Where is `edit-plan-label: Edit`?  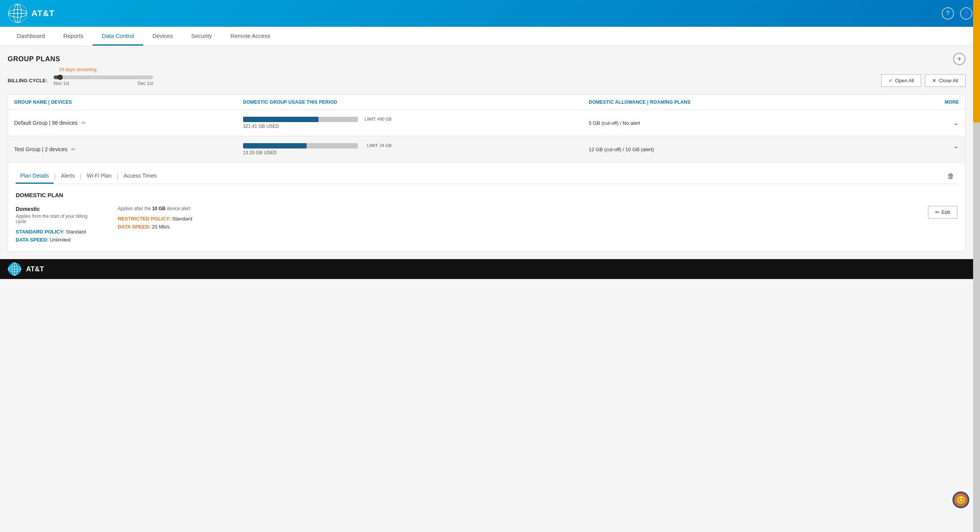
edit-plan-label: Edit is located at coordinates (946, 212).